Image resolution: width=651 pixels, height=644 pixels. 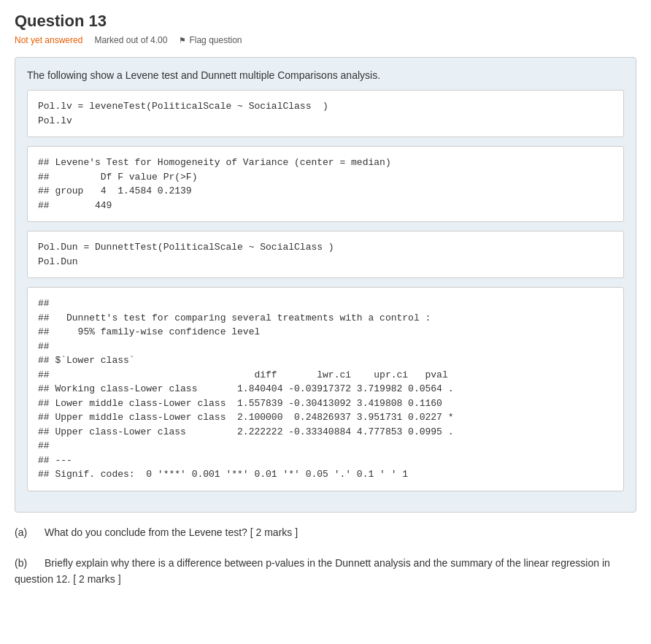 What do you see at coordinates (326, 40) in the screenshot?
I see `question-meta: Not yet answered Marked out of 4.00 ⚑ Fl…` at bounding box center [326, 40].